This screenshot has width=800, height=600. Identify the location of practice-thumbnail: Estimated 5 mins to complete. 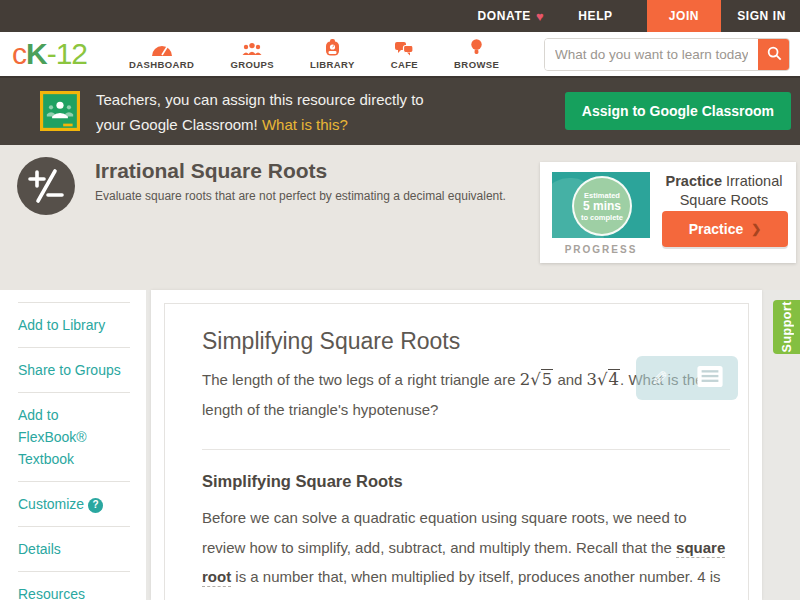
(601, 205).